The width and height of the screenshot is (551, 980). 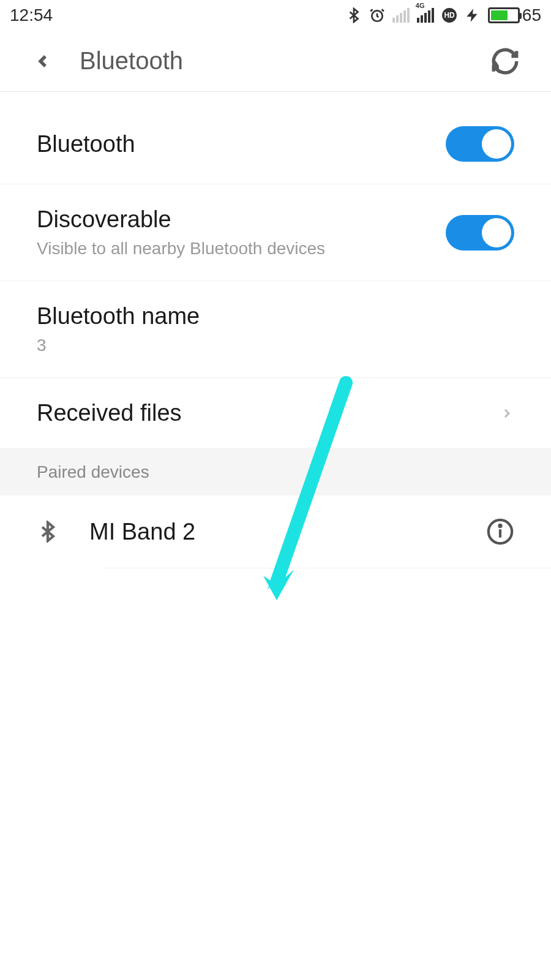 What do you see at coordinates (285, 61) in the screenshot?
I see `page-title: Bluetooth` at bounding box center [285, 61].